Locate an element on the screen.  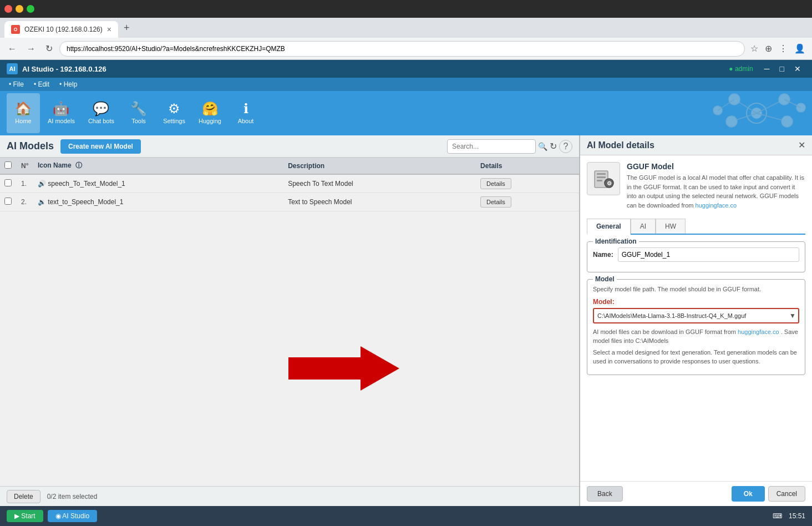
new-tab-button: + is located at coordinates (126, 28).